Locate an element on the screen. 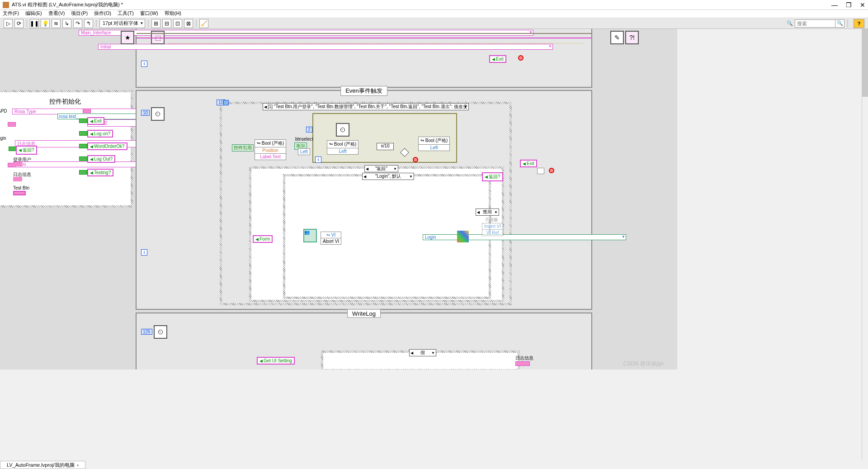 The width and height of the screenshot is (868, 469). wordorder-local: WordOrderOk? is located at coordinates (108, 147).